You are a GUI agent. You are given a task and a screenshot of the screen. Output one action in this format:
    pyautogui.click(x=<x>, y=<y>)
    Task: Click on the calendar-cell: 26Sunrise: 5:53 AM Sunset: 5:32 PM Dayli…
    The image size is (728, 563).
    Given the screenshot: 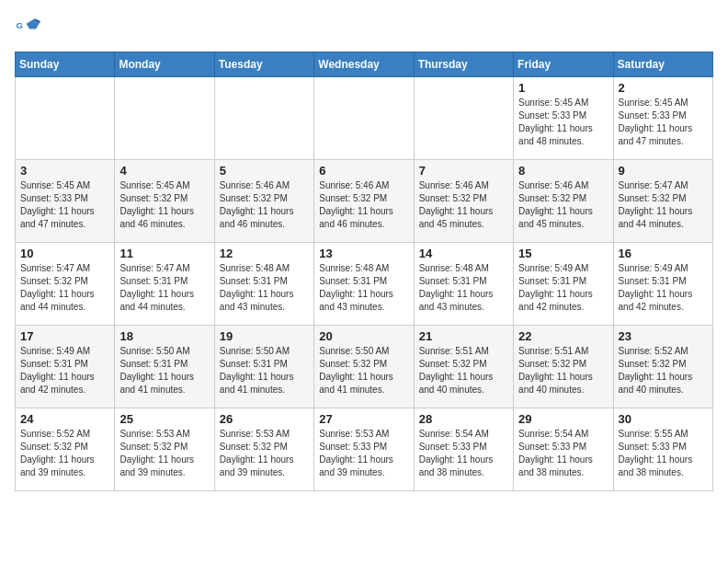 What is the action you would take?
    pyautogui.click(x=264, y=450)
    